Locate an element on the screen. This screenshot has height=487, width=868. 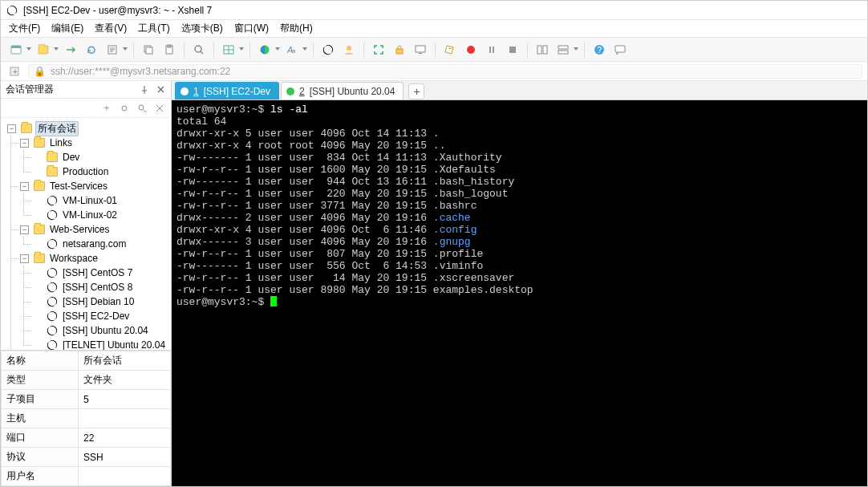
tree-item: [SSH] EC2-Dev is located at coordinates (100, 316).